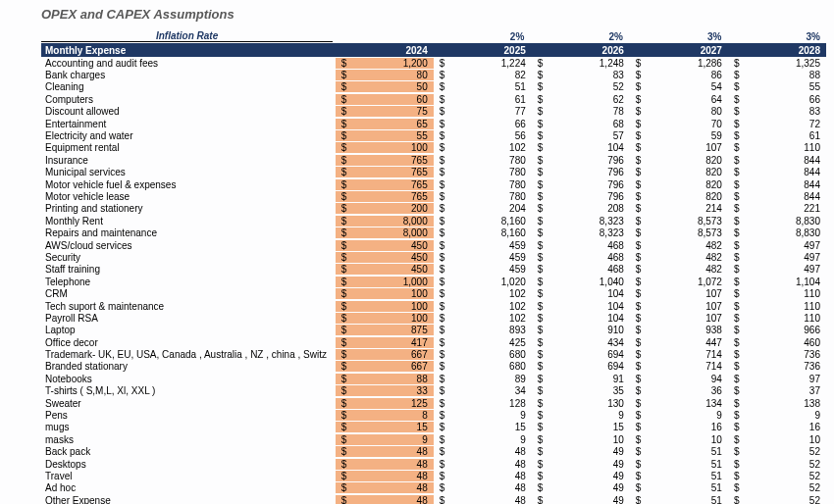 The image size is (834, 504). Describe the element at coordinates (483, 390) in the screenshot. I see `value-cell: $34` at that location.